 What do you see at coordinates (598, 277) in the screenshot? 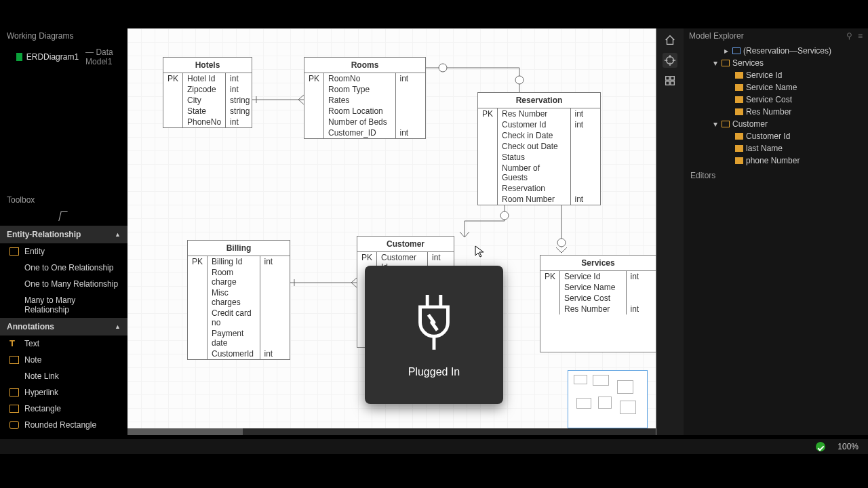
I see `entity-row: PKService Idint` at bounding box center [598, 277].